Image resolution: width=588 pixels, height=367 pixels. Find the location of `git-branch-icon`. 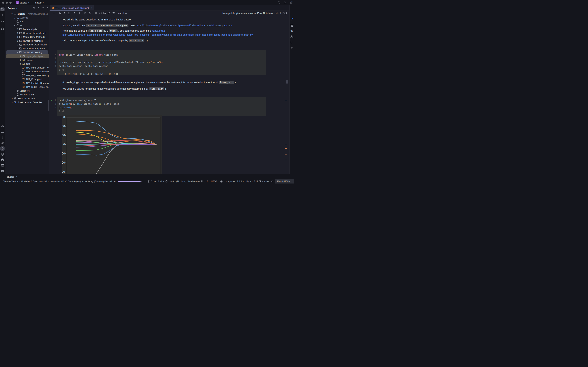

git-branch-icon is located at coordinates (2, 177).